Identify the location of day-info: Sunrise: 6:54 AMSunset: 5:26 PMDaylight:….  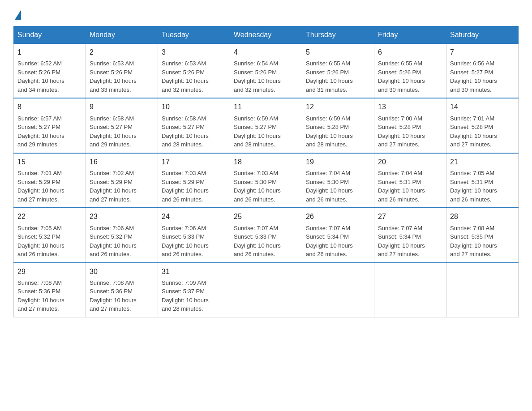
(257, 77).